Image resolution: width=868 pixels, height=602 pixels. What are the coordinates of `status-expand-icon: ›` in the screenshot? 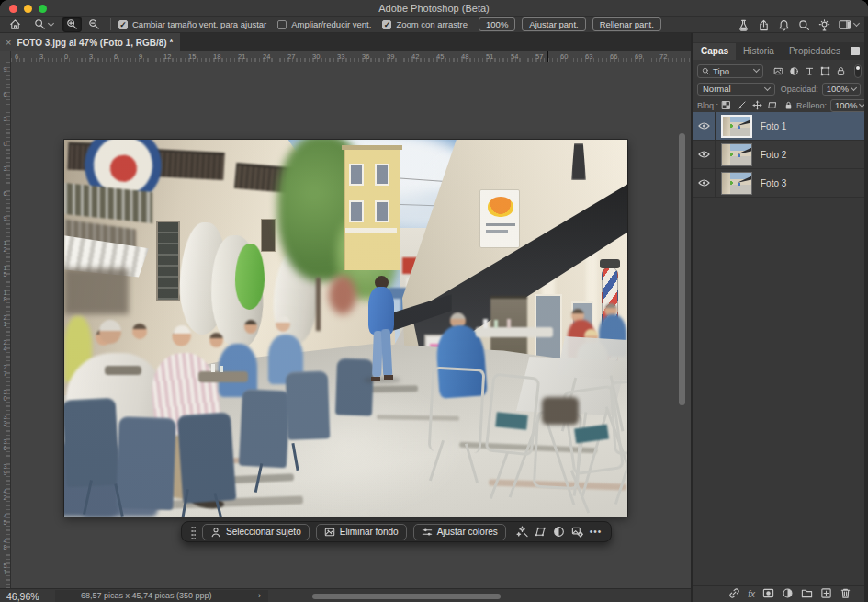 It's located at (259, 596).